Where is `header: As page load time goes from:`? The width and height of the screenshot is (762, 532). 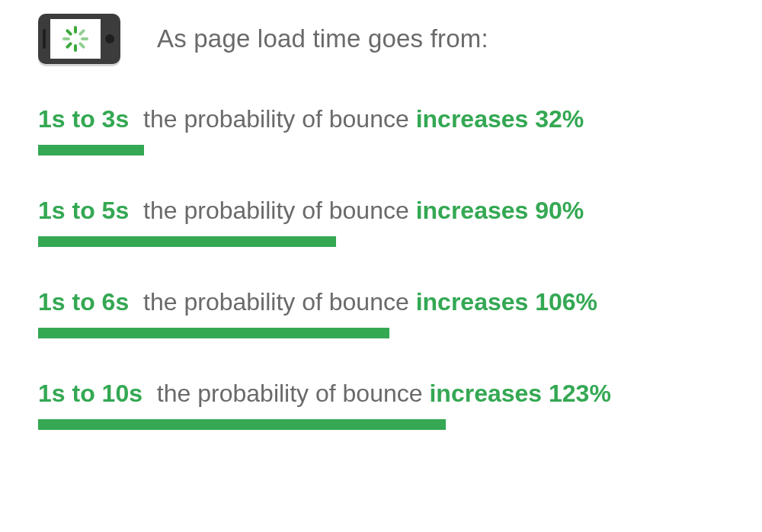 header: As page load time goes from: is located at coordinates (381, 39).